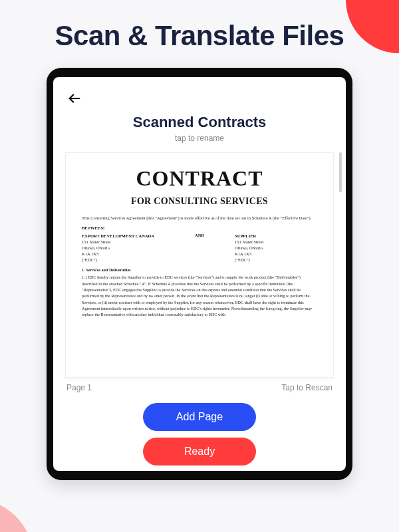 Image resolution: width=399 pixels, height=532 pixels. I want to click on party-b: SUPPLIER 151 Slater Street Ottawa, Ontar…, so click(276, 247).